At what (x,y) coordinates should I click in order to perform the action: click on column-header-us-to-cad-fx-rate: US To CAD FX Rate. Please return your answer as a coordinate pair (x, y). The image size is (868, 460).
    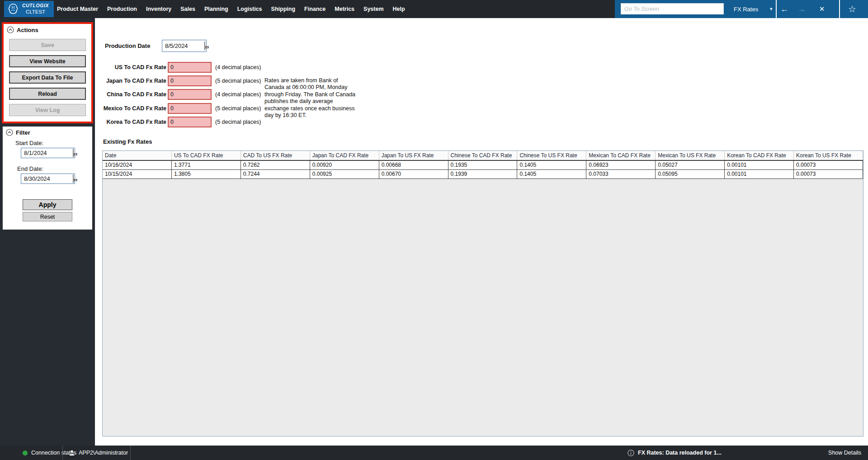
    Looking at the image, I should click on (206, 155).